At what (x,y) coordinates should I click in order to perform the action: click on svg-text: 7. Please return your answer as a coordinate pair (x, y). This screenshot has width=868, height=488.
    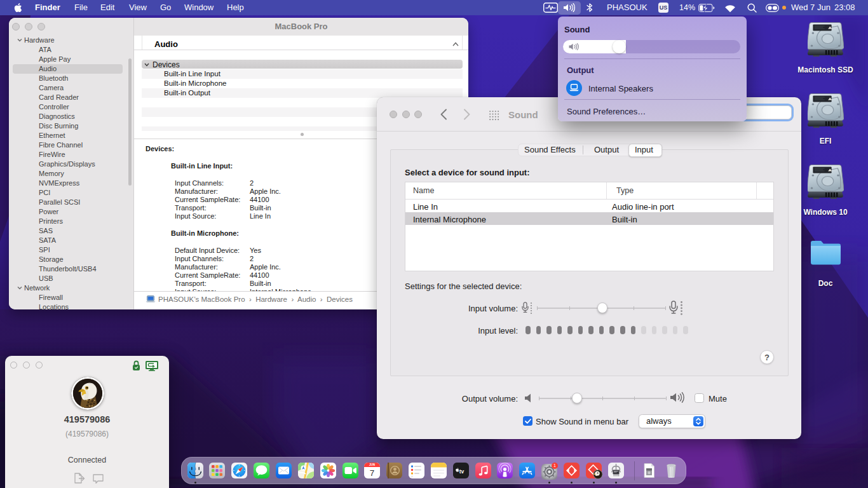
    Looking at the image, I should click on (372, 473).